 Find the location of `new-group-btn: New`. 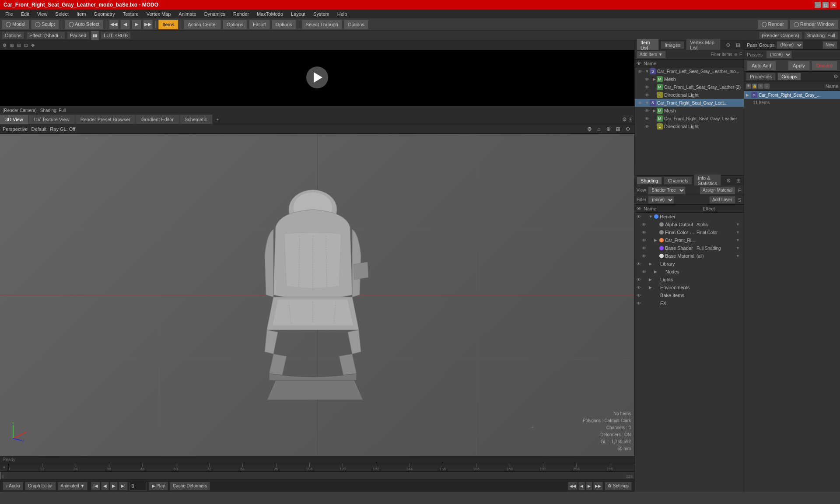

new-group-btn: New is located at coordinates (830, 45).